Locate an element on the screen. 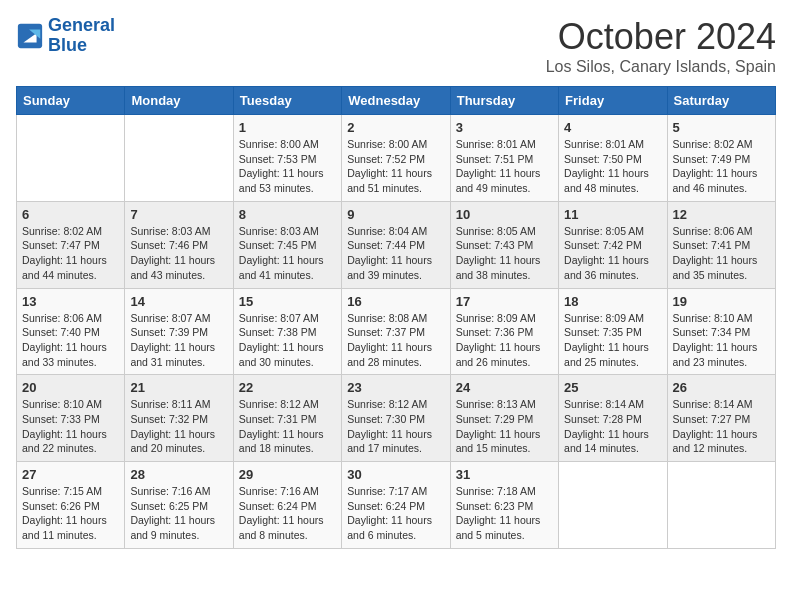 This screenshot has height=612, width=792. day-number: 26 is located at coordinates (722, 388).